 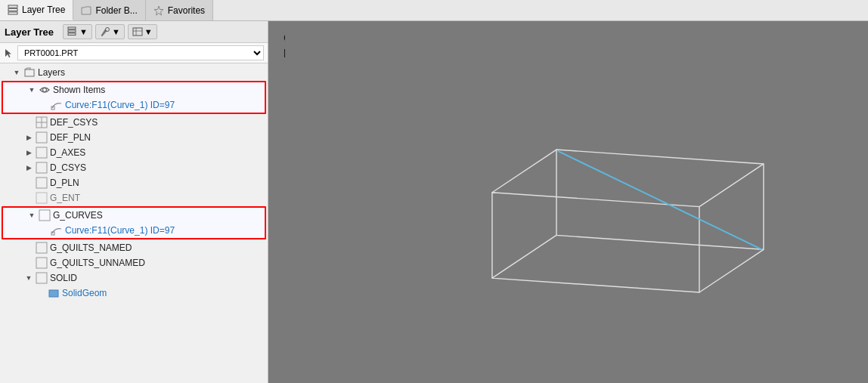 What do you see at coordinates (116, 11) in the screenshot?
I see `tab-folder-browser-label: Folder B...` at bounding box center [116, 11].